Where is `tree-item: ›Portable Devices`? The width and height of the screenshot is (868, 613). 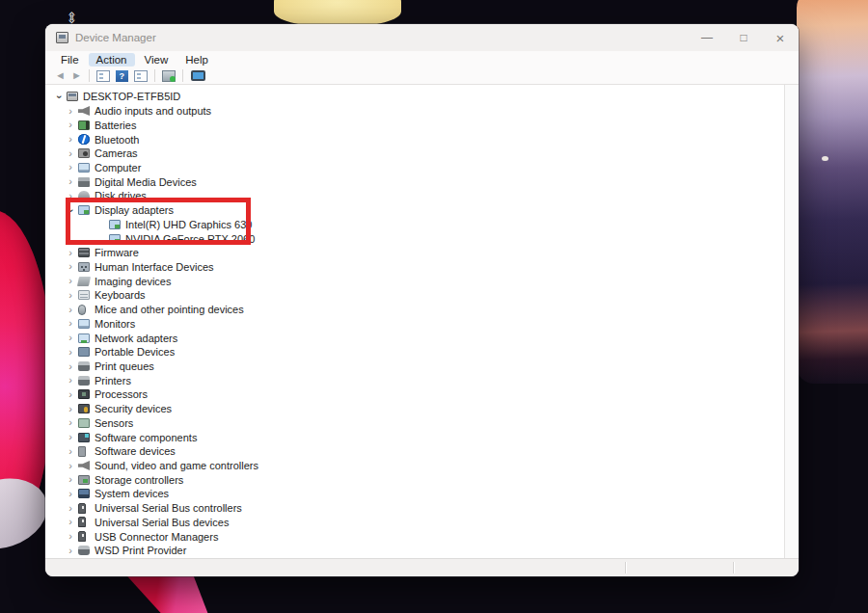
tree-item: ›Portable Devices is located at coordinates (415, 353).